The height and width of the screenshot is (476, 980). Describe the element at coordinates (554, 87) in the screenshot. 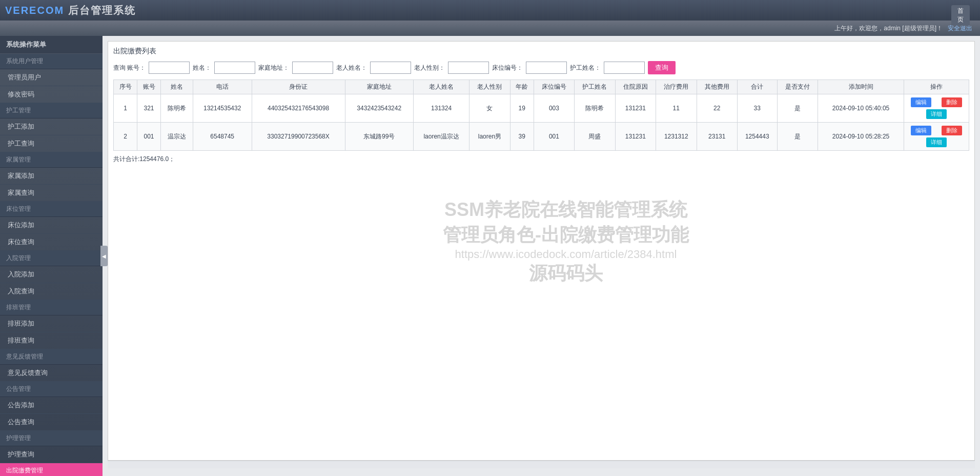

I see `col-header-bed-no: 床位编号` at that location.